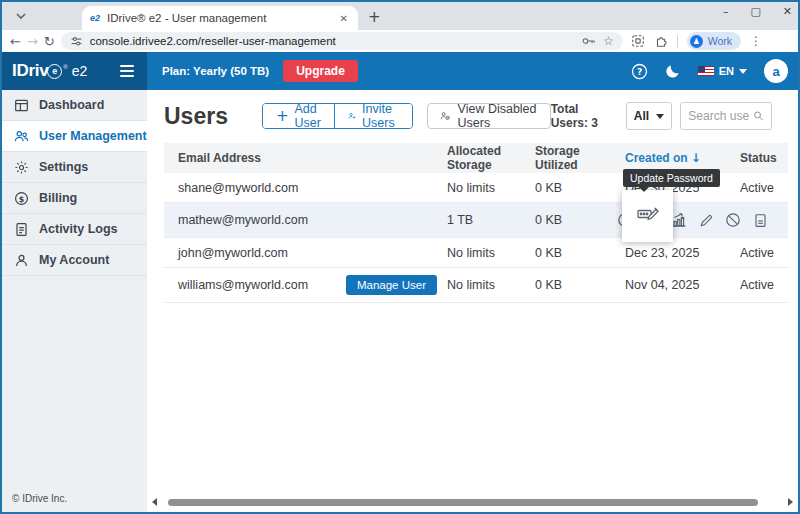  I want to click on table-row: williams@myworld.com Manage User No limi…, so click(476, 286).